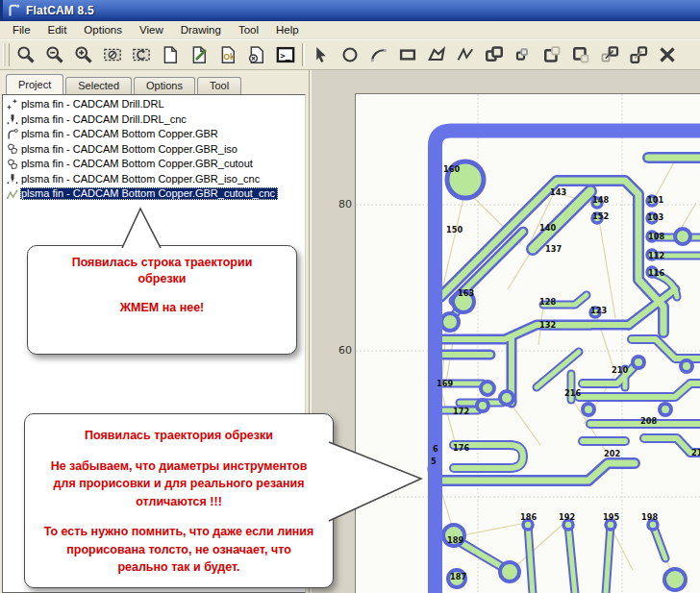 The width and height of the screenshot is (700, 593). I want to click on cnc-path-icon, so click(12, 194).